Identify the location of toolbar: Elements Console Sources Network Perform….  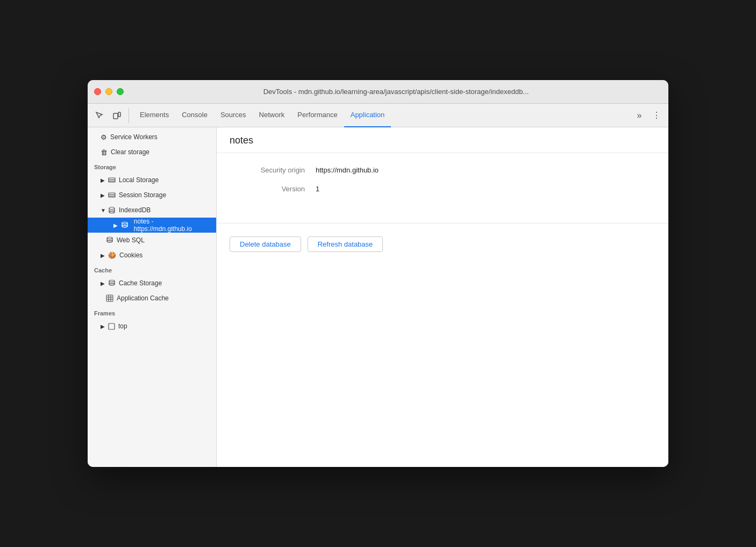
(378, 116).